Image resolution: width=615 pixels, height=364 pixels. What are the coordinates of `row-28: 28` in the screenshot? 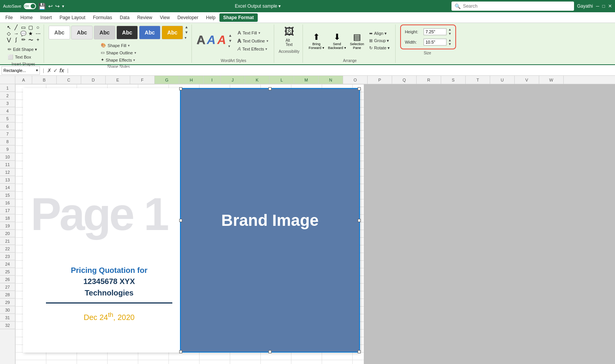 It's located at (8, 295).